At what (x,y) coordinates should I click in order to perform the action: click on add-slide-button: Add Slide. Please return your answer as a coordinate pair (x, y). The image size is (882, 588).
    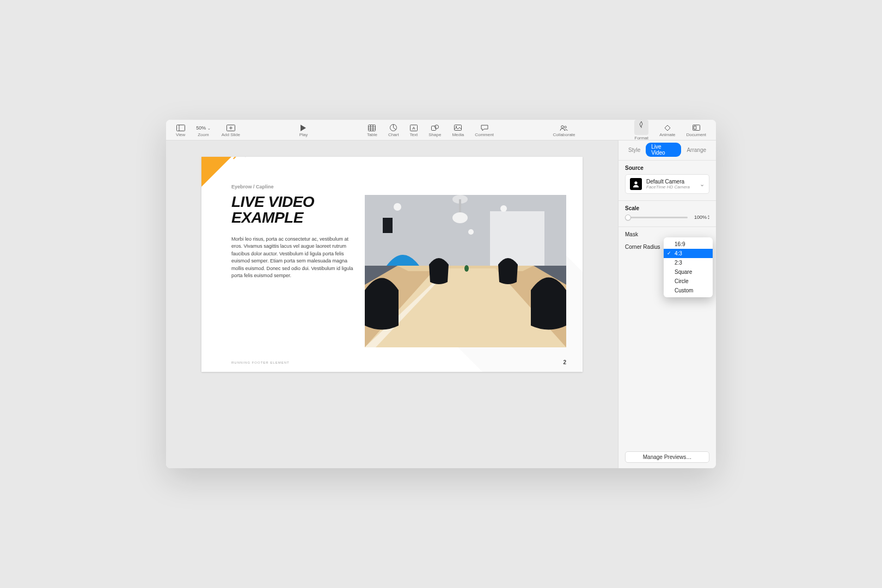
    Looking at the image, I should click on (231, 130).